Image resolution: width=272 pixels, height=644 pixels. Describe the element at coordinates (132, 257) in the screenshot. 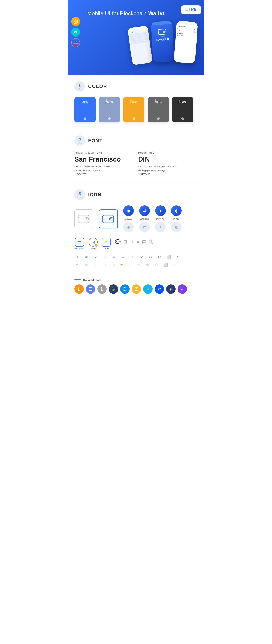

I see `back-icon: ‹` at that location.